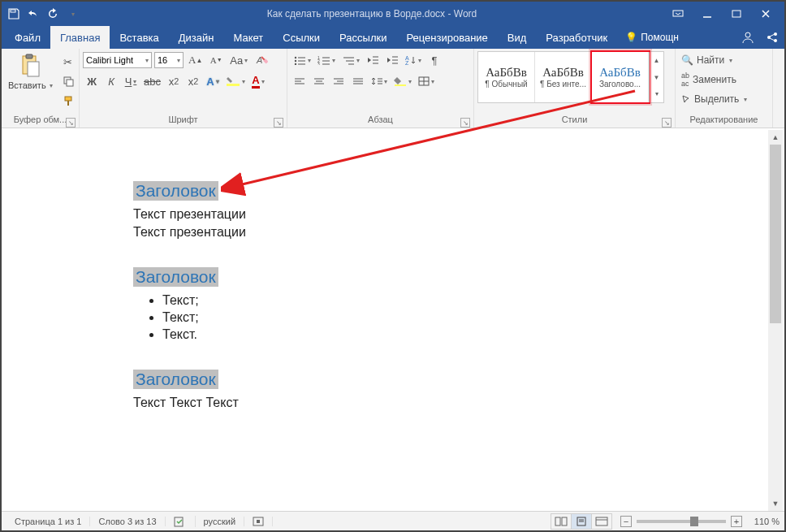 The width and height of the screenshot is (786, 532). I want to click on sort-icon: AZ, so click(413, 60).